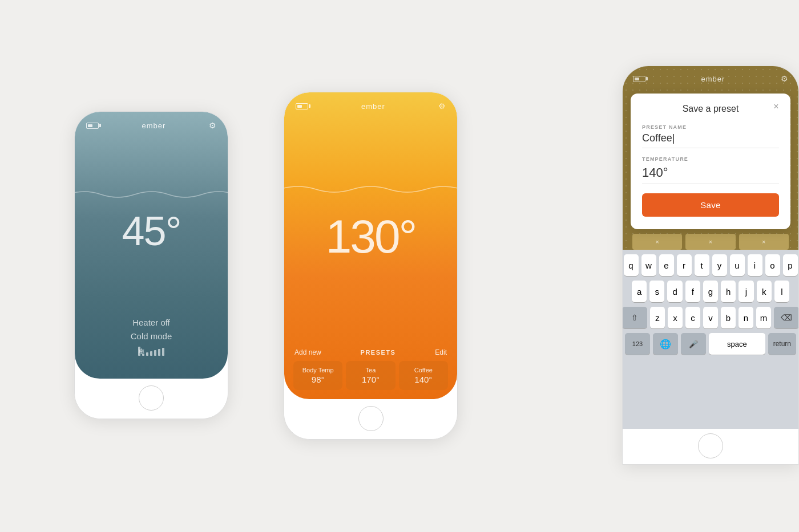 This screenshot has height=532, width=799. Describe the element at coordinates (782, 344) in the screenshot. I see `return-key: return` at that location.